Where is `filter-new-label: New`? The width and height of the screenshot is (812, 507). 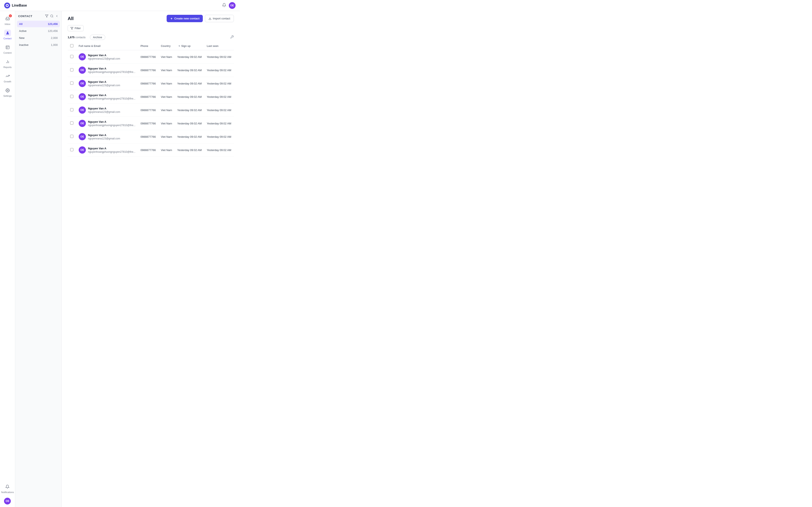
filter-new-label: New is located at coordinates (22, 38).